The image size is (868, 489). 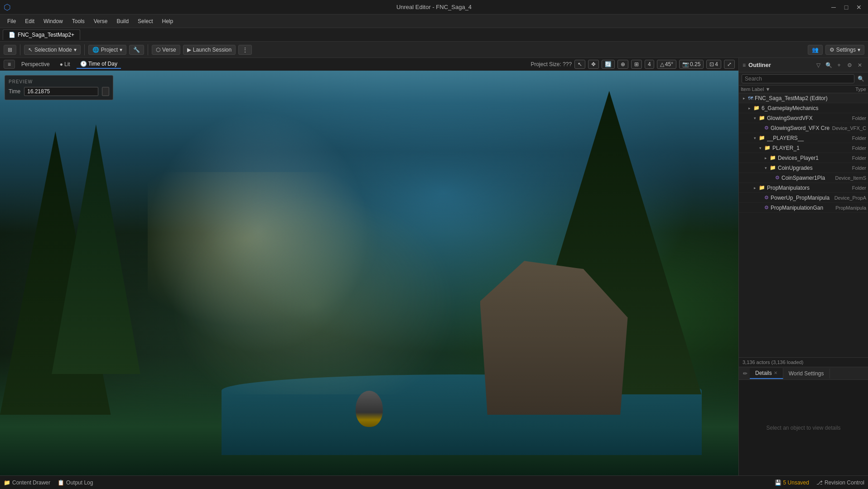 What do you see at coordinates (714, 64) in the screenshot?
I see `fov-button: ⊡ 4` at bounding box center [714, 64].